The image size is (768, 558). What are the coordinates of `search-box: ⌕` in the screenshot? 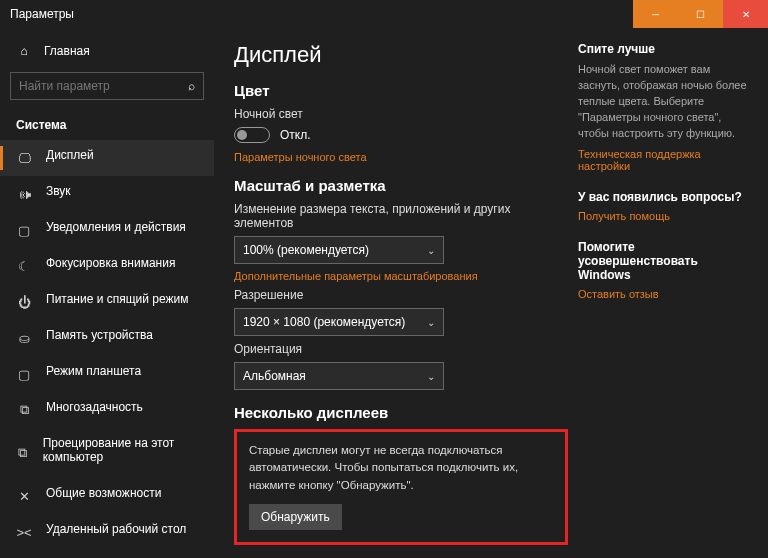 It's located at (107, 86).